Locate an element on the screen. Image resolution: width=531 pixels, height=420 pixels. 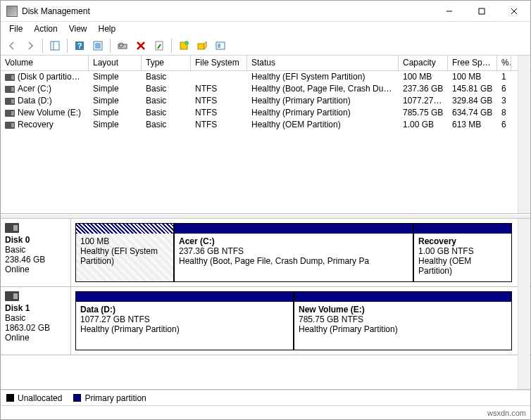
settings-button is located at coordinates (123, 46).